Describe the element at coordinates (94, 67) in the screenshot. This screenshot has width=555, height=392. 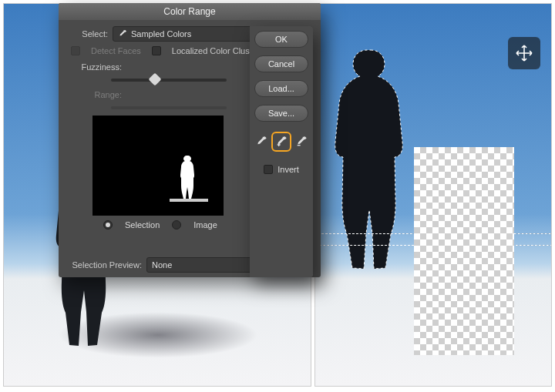
I see `fuzziness-label: Fuzziness:` at that location.